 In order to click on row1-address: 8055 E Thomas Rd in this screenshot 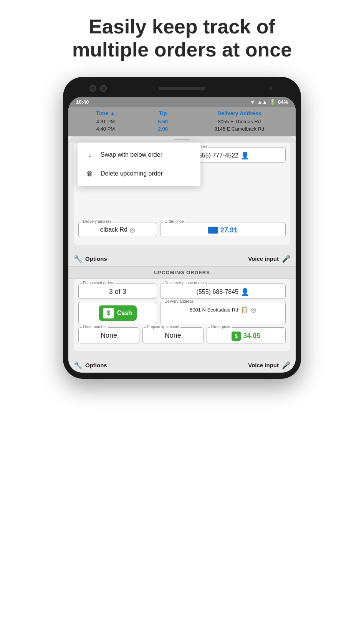, I will do `click(240, 121)`.